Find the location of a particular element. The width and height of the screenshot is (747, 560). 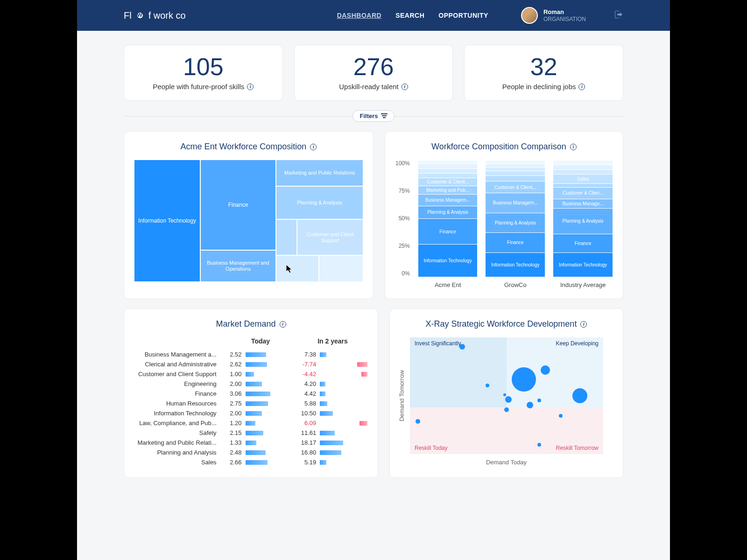

treemap-cell-bmo: Business Management and Operations is located at coordinates (238, 266).